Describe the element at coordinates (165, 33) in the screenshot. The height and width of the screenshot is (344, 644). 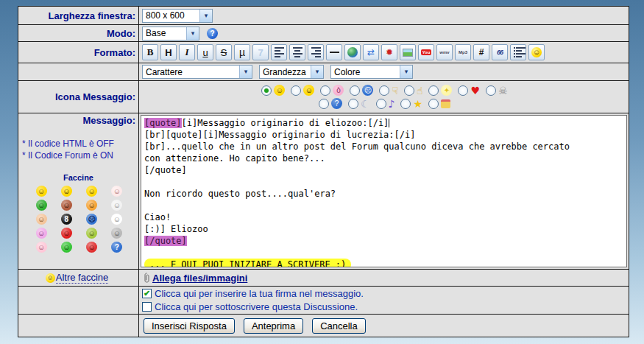
I see `mode-value: Base` at that location.